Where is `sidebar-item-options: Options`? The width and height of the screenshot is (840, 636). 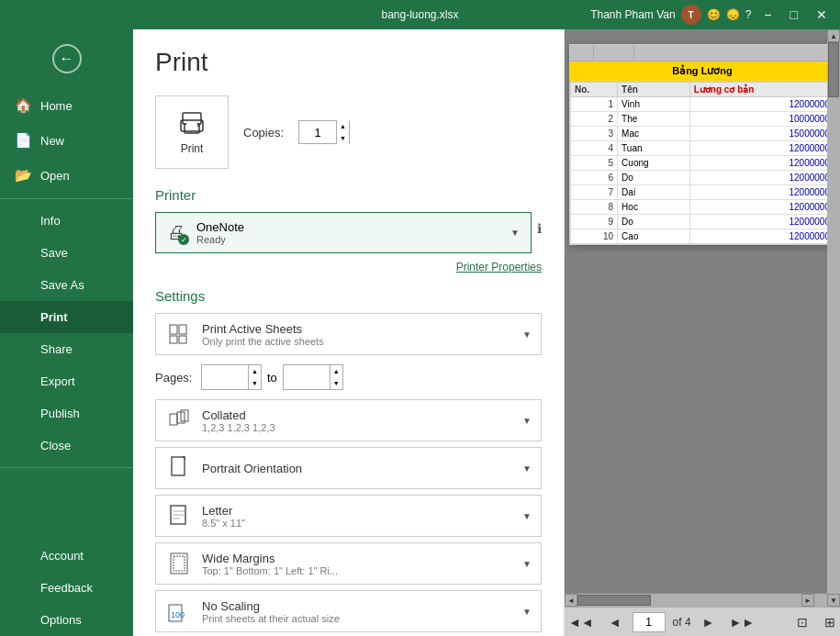
sidebar-item-options: Options is located at coordinates (66, 620).